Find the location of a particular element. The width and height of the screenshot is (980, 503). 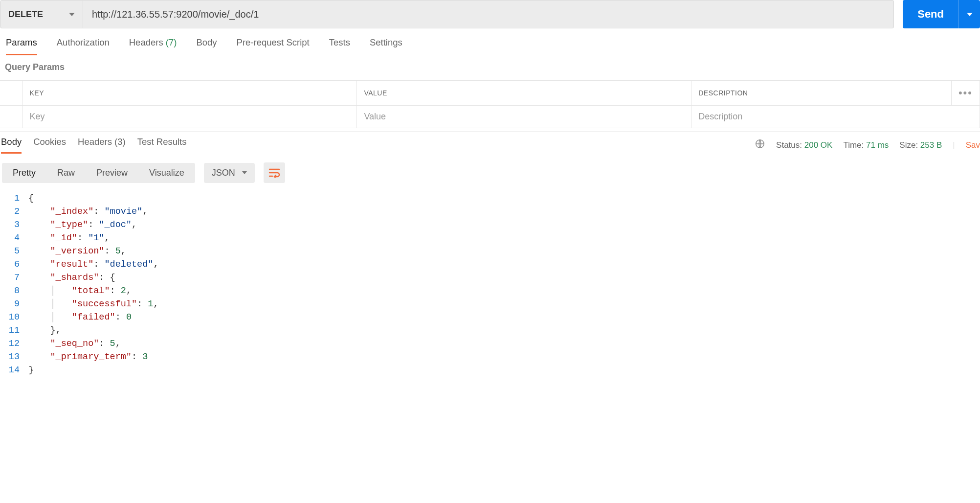

resp-tab-cookies: Cookies is located at coordinates (50, 145).